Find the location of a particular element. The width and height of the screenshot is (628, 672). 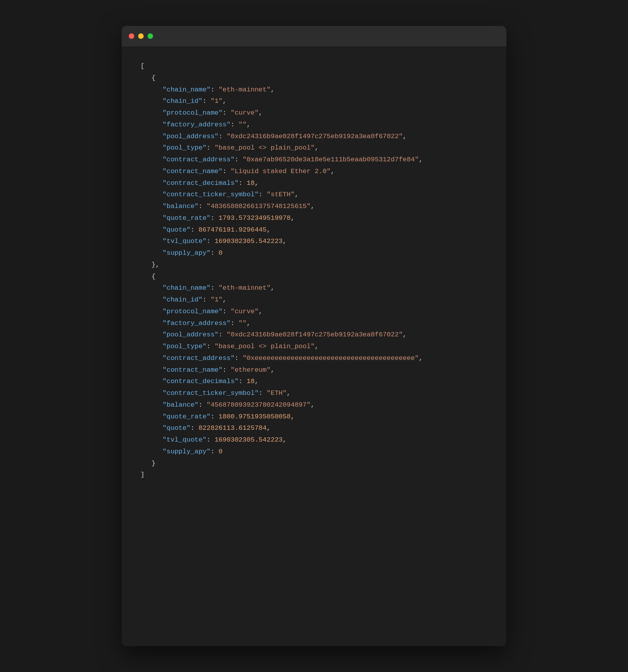

field-balance-1: "balance": "483658082661375748125615", is located at coordinates (314, 206).